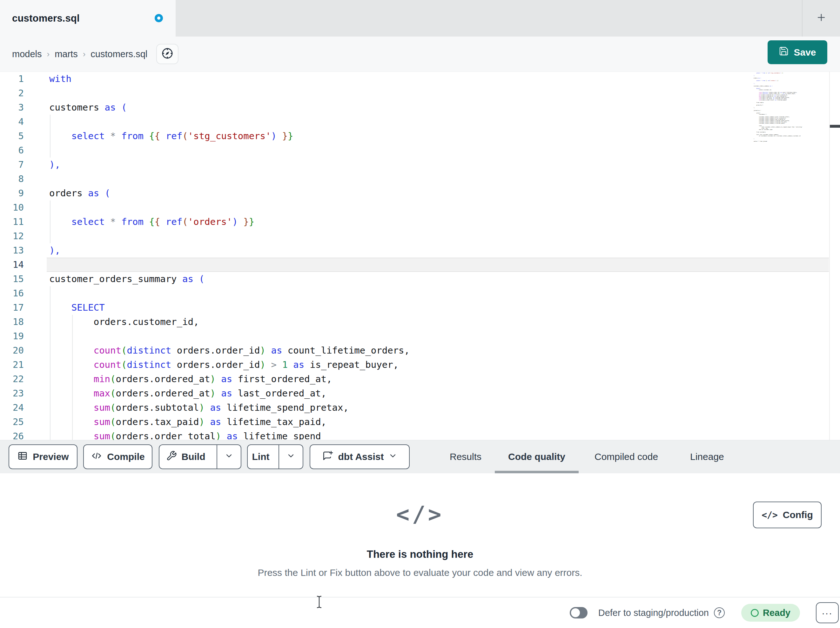 The height and width of the screenshot is (628, 840). Describe the element at coordinates (719, 613) in the screenshot. I see `help-icon: ?` at that location.